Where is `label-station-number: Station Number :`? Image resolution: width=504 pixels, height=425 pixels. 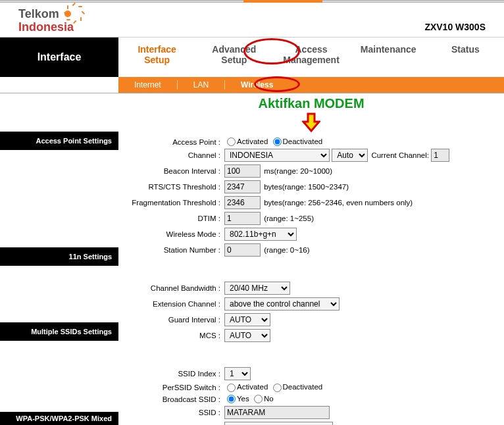 label-station-number: Station Number : is located at coordinates (173, 250).